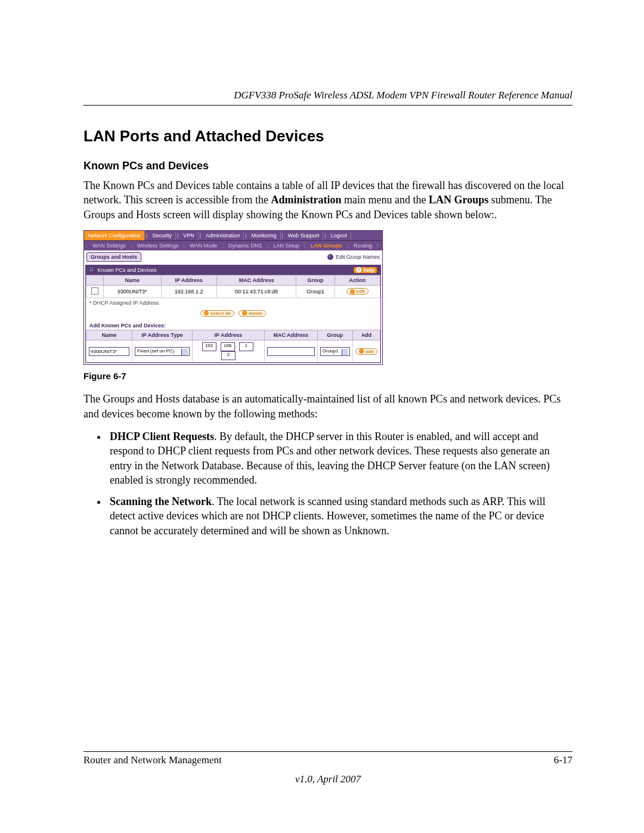  What do you see at coordinates (114, 236) in the screenshot?
I see `tab-network-configuration: Network Configuration` at bounding box center [114, 236].